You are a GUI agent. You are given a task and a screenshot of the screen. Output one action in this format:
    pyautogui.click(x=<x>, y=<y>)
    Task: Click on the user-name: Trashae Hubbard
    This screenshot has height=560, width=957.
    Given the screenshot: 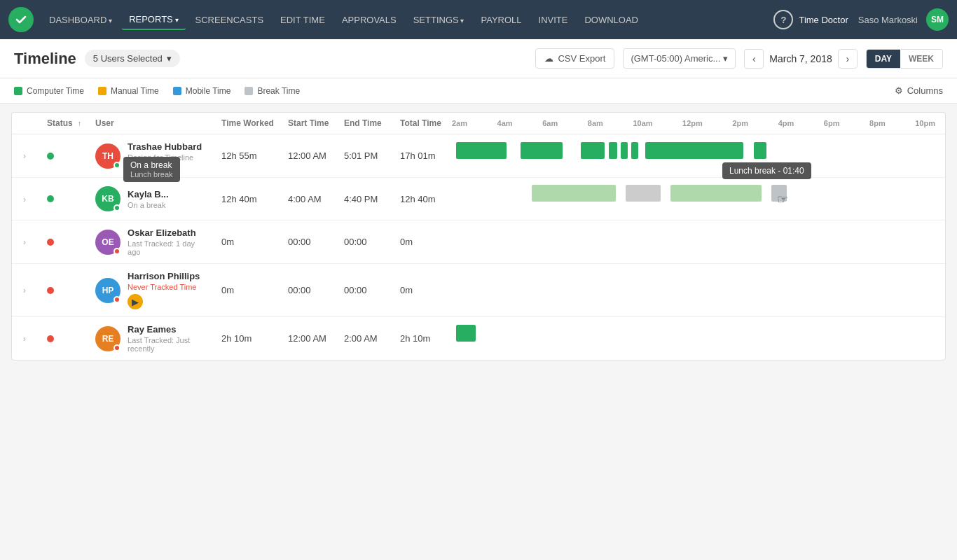 What is the action you would take?
    pyautogui.click(x=167, y=147)
    